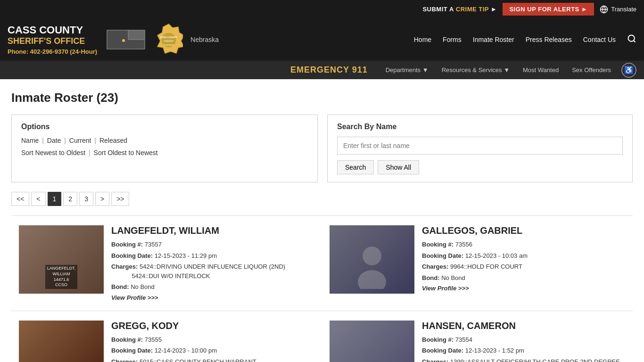 Image resolution: width=644 pixels, height=362 pixels. Describe the element at coordinates (523, 278) in the screenshot. I see `inmate-bond-gallegos: Bond: No Bond` at that location.